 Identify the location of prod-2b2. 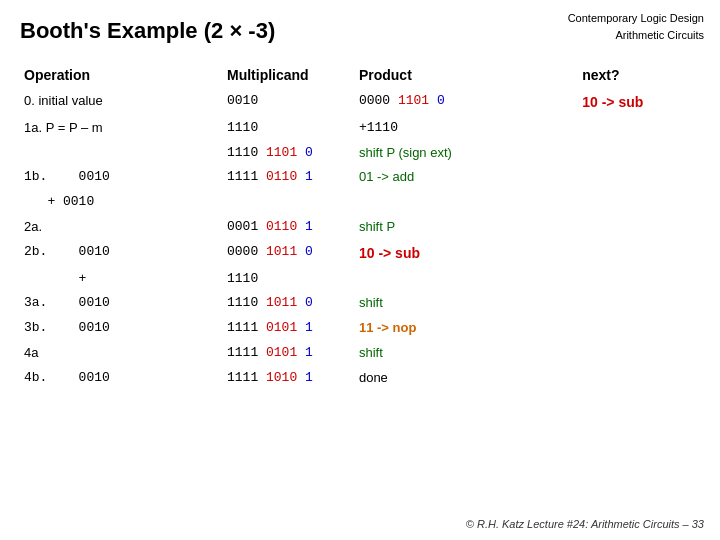
(466, 280).